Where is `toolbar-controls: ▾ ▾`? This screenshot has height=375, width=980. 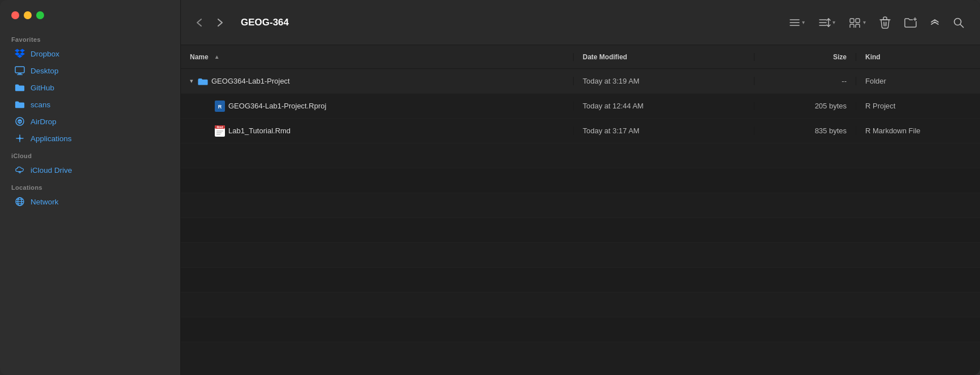
toolbar-controls: ▾ ▾ is located at coordinates (877, 23).